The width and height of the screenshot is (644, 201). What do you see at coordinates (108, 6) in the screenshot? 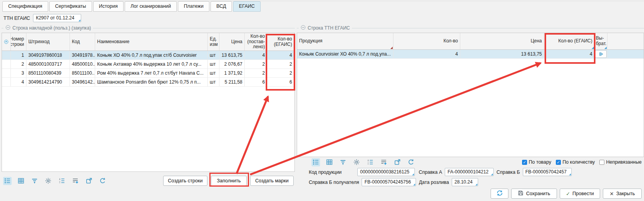
I see `tab-history: История` at bounding box center [108, 6].